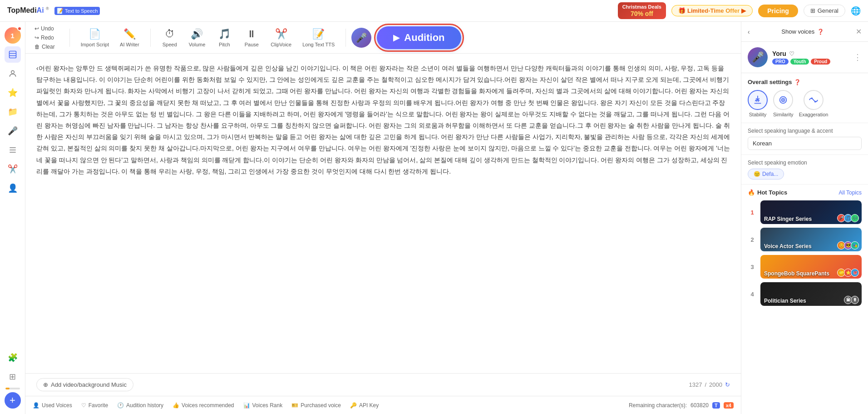 Image resolution: width=868 pixels, height=414 pixels. I want to click on toolbar-item-volume: 🔊 Volume, so click(197, 38).